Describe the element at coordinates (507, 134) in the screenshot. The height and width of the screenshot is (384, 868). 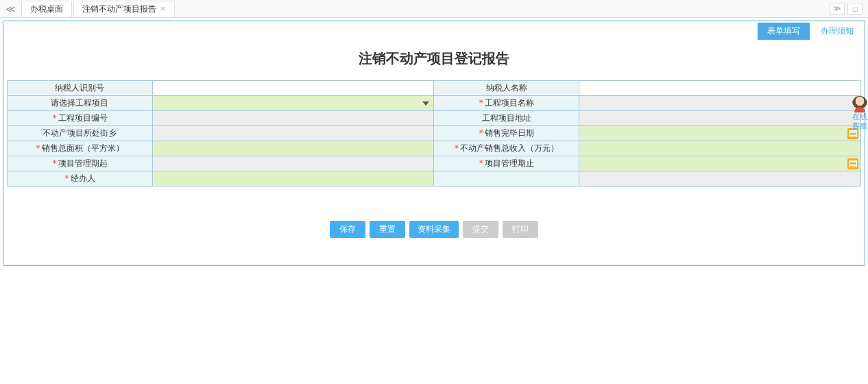
I see `label-sale-done: *销售完毕日期` at that location.